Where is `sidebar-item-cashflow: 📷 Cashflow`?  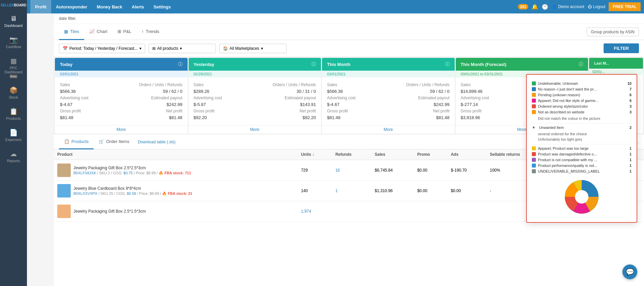 sidebar-item-cashflow: 📷 Cashflow is located at coordinates (13, 42).